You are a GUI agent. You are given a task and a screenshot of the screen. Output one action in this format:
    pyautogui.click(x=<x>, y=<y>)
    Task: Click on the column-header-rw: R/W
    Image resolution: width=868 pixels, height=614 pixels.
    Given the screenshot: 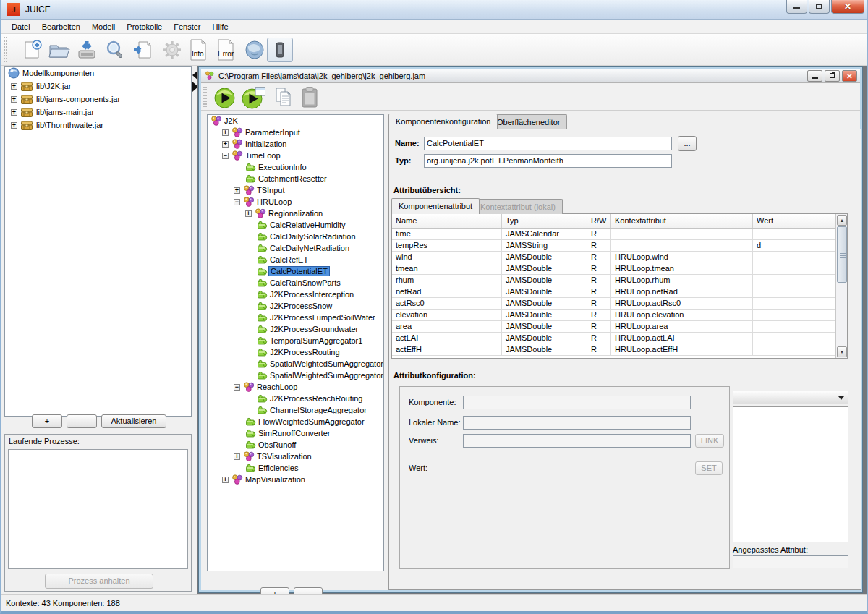 What is the action you would take?
    pyautogui.click(x=599, y=221)
    